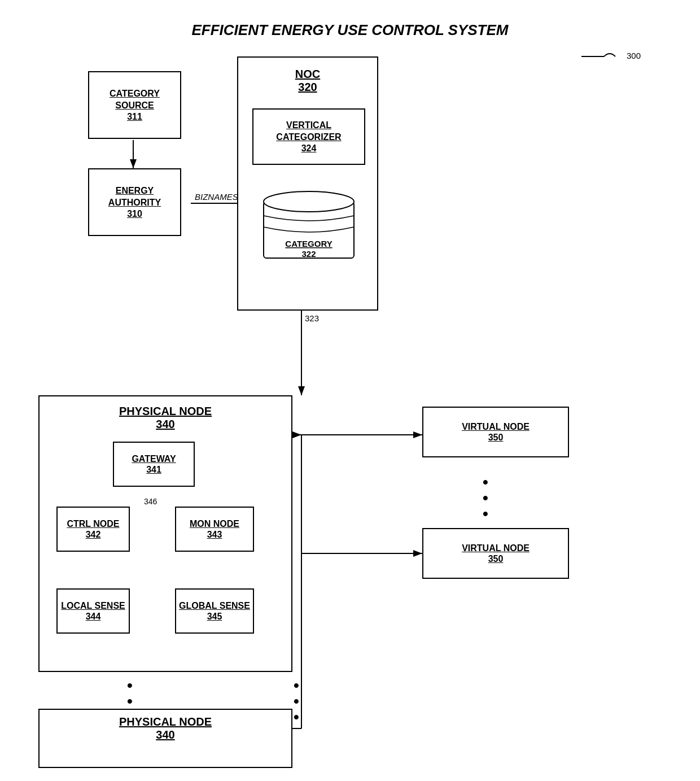 Image resolution: width=700 pixels, height=781 pixels. What do you see at coordinates (215, 535) in the screenshot?
I see `mon-node-num: 343` at bounding box center [215, 535].